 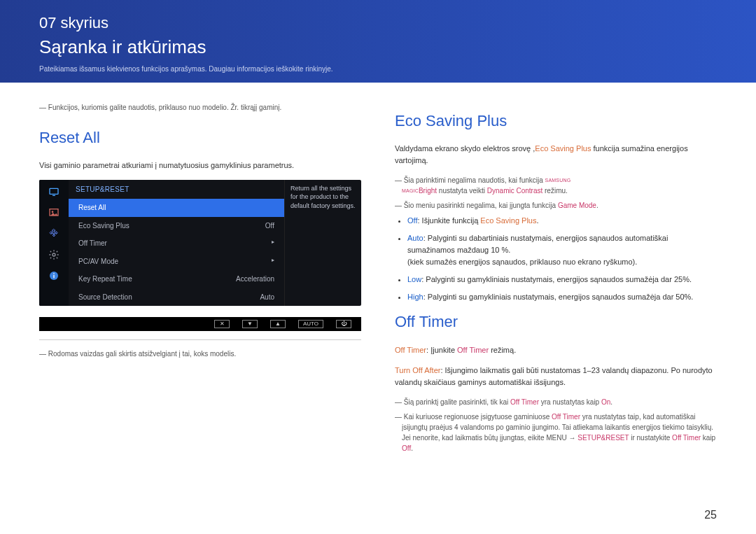 What do you see at coordinates (54, 213) in the screenshot?
I see `picture-icon` at bounding box center [54, 213].